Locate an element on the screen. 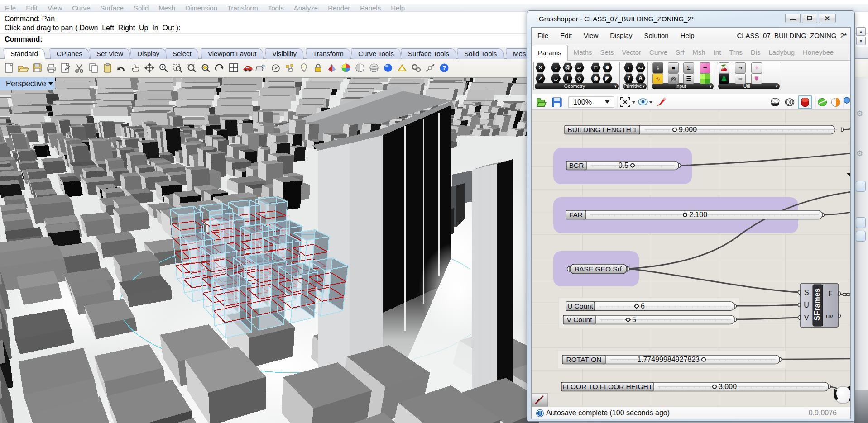 Image resolution: width=868 pixels, height=423 pixels. svg-text: V is located at coordinates (807, 318).